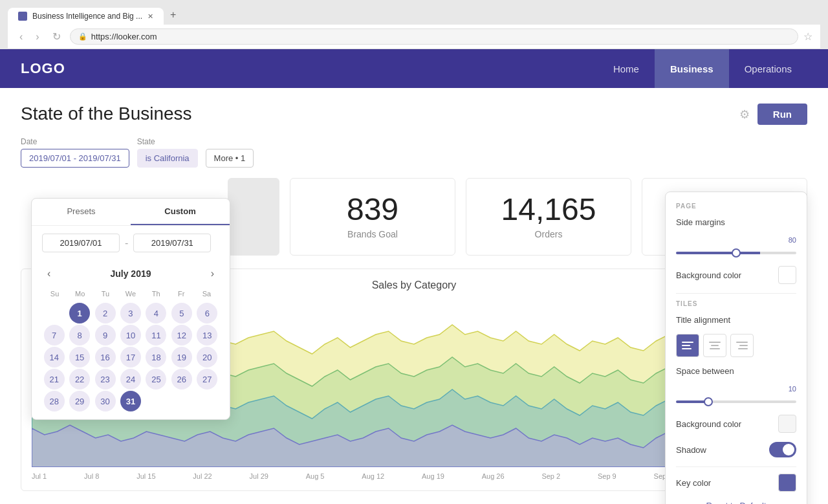  I want to click on more-filter-chip: More • 1, so click(230, 158).